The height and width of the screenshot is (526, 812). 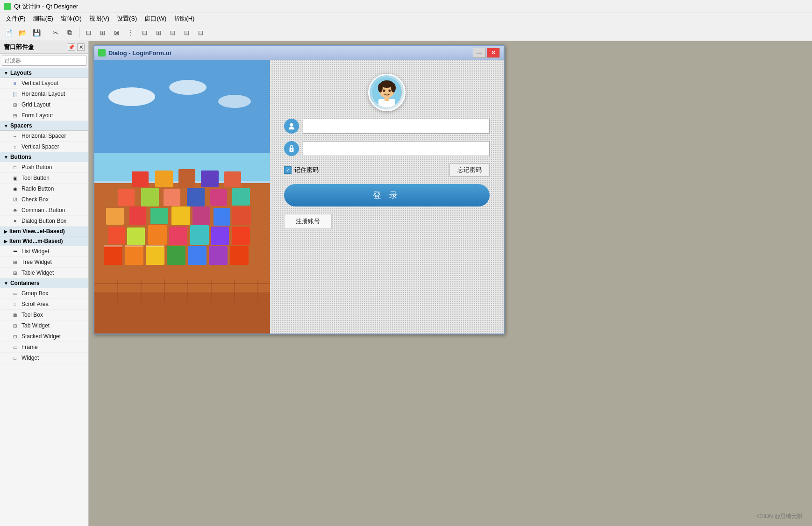 What do you see at coordinates (44, 94) in the screenshot?
I see `sidebar-item-horizontal-layout: ||| Horizontal Layout` at bounding box center [44, 94].